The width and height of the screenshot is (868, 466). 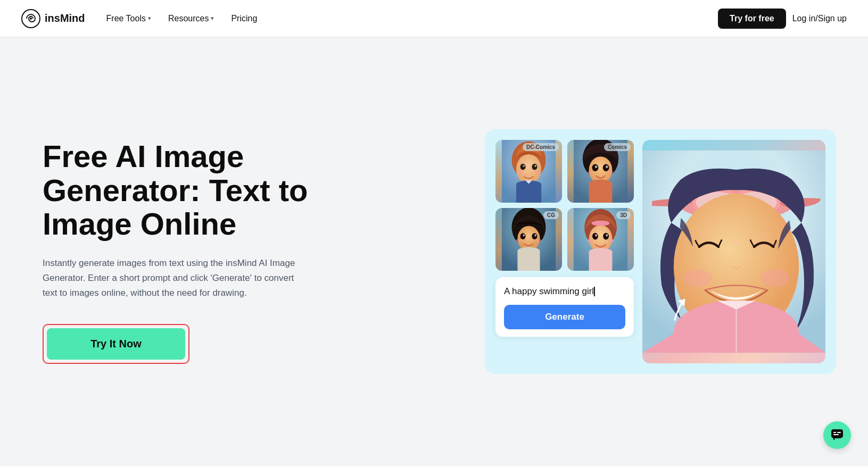 What do you see at coordinates (617, 147) in the screenshot?
I see `badge-comics: Comics` at bounding box center [617, 147].